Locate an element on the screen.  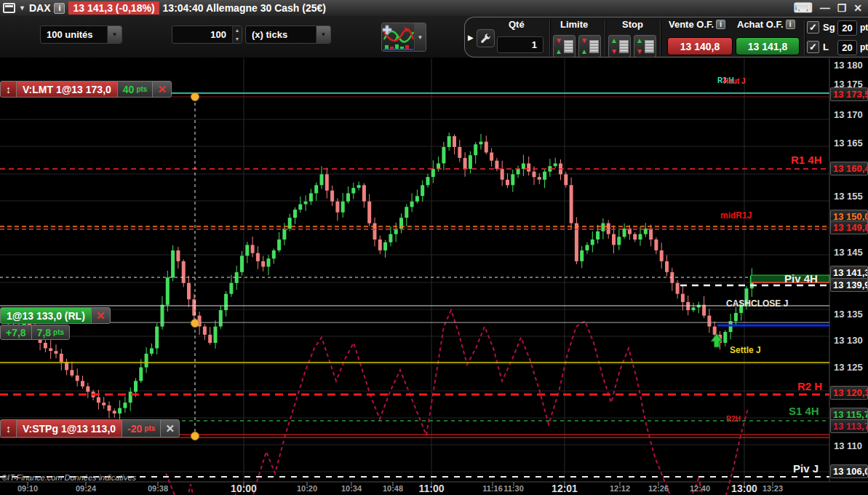
level-label-r1-4h: R1 4H is located at coordinates (806, 160).